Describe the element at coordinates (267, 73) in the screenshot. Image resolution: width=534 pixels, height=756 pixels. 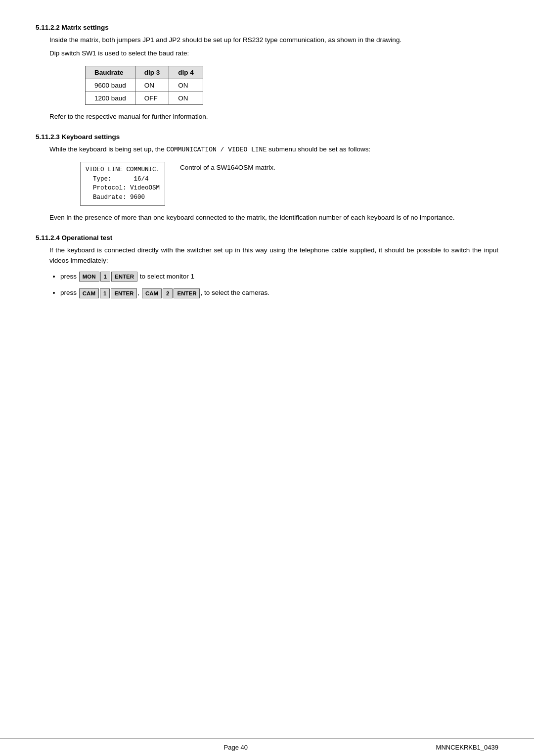
I see `section-5112: 5.11.2.2 Matrix settings Inside the matr…` at that location.